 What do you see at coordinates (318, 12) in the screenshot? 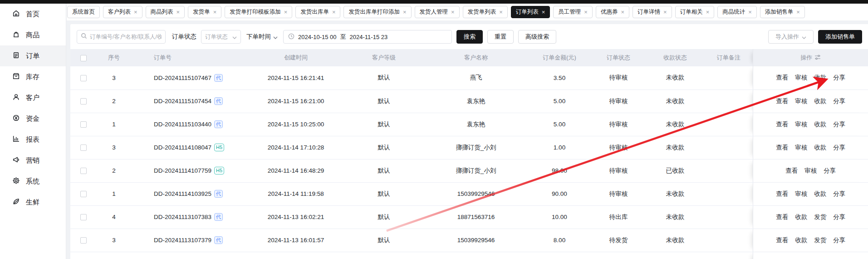
I see `tab-6: 发货出库单×` at bounding box center [318, 12].